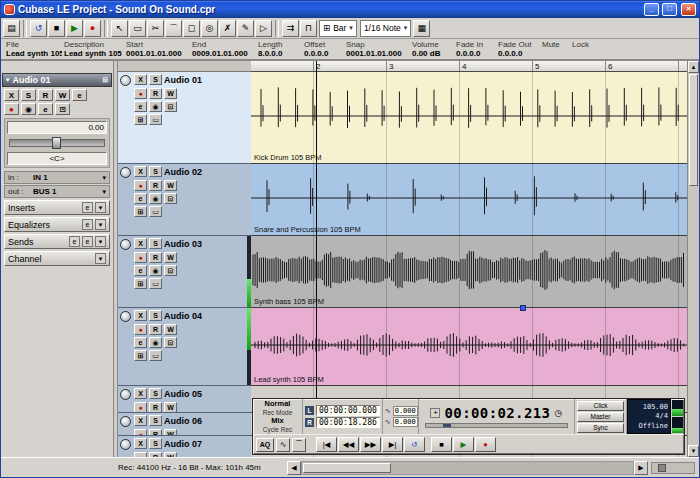  I want to click on transport-record-button: ●, so click(486, 444).